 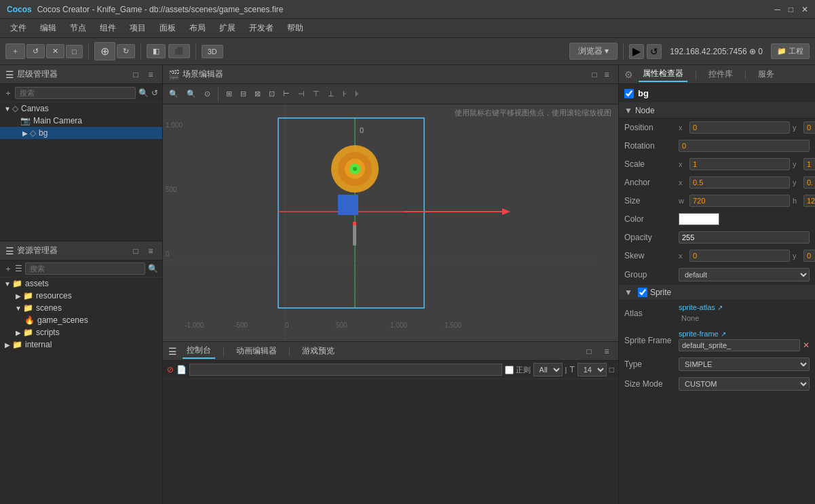 I want to click on filter-select: All, so click(x=548, y=370).